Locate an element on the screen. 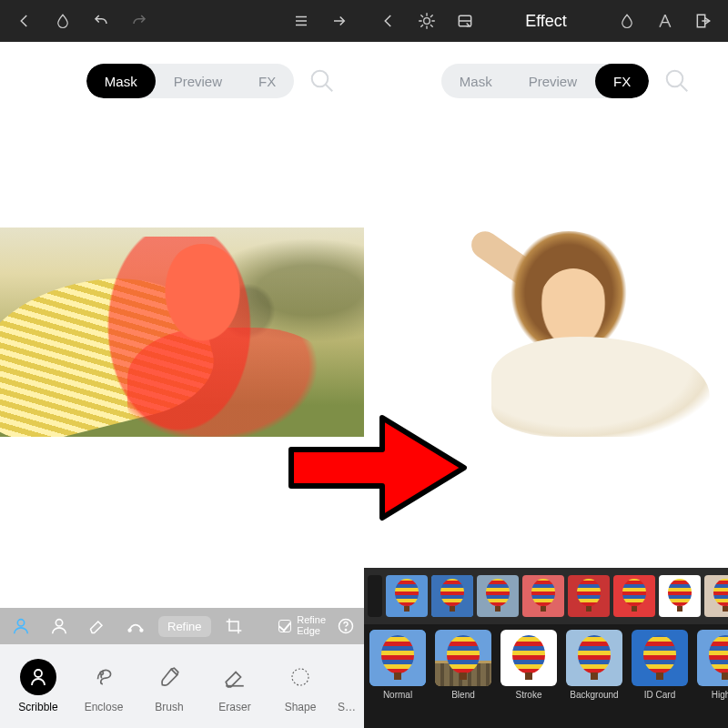  tool-label: Shape is located at coordinates (300, 707).